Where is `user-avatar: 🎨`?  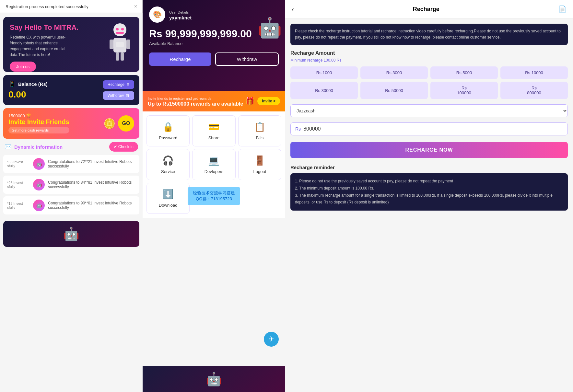
user-avatar: 🎨 is located at coordinates (157, 15).